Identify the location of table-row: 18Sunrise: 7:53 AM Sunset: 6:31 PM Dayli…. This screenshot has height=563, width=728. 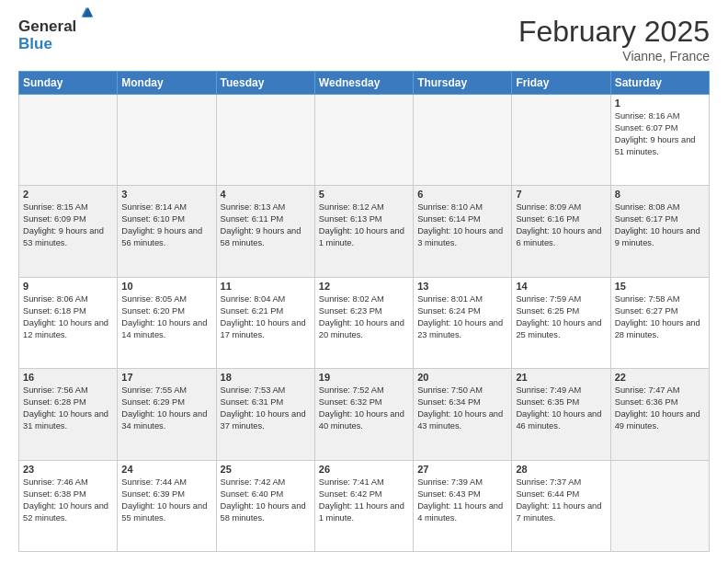
(265, 414).